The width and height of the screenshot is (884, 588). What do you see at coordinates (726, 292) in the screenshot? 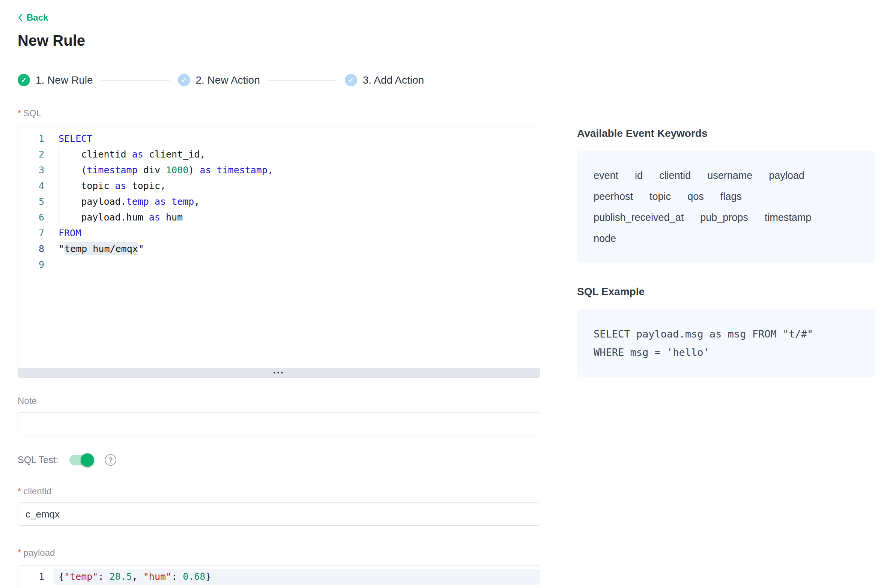
I see `sql-example-heading: SQL Example` at bounding box center [726, 292].